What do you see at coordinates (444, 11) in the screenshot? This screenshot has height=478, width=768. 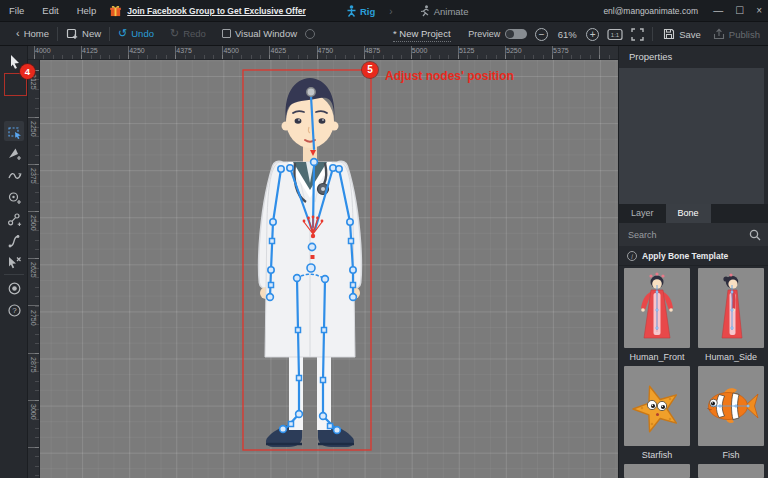 I see `tab-animate: Animate` at bounding box center [444, 11].